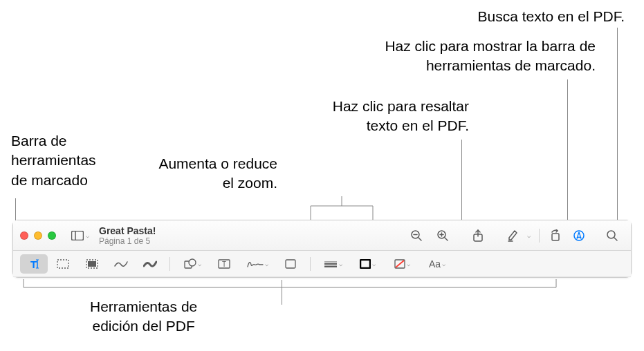 The height and width of the screenshot is (351, 644). Describe the element at coordinates (551, 17) in the screenshot. I see `callout-search: Busca texto en el PDF.` at that location.